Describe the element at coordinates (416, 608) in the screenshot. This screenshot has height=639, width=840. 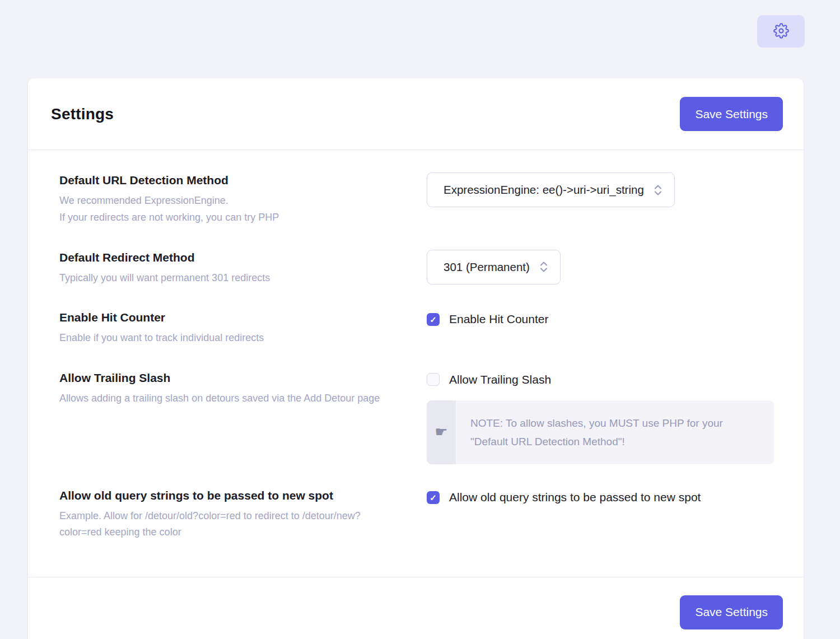
I see `card-footer: Save Settings` at that location.